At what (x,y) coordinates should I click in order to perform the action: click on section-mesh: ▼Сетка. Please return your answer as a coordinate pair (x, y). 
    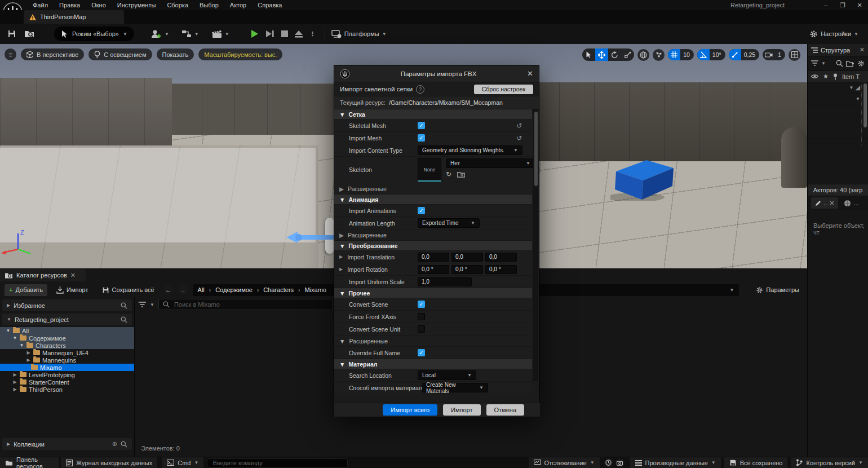
    Looking at the image, I should click on (433, 114).